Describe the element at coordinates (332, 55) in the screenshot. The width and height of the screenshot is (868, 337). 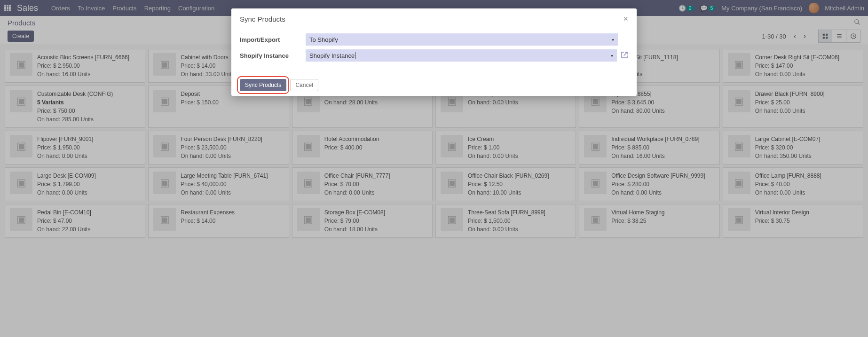
I see `shopify-instance-value: Shopify Instance` at that location.